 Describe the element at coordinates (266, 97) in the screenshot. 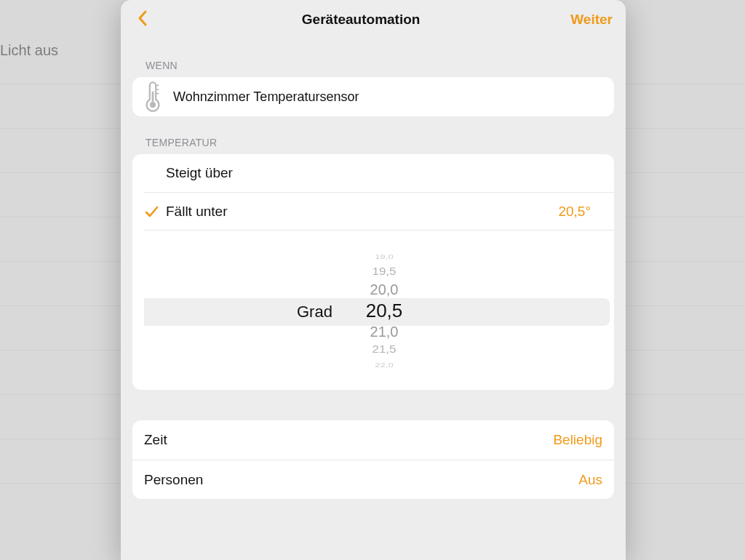

I see `sensor-name: Wohnzimmer Temperatursensor` at that location.